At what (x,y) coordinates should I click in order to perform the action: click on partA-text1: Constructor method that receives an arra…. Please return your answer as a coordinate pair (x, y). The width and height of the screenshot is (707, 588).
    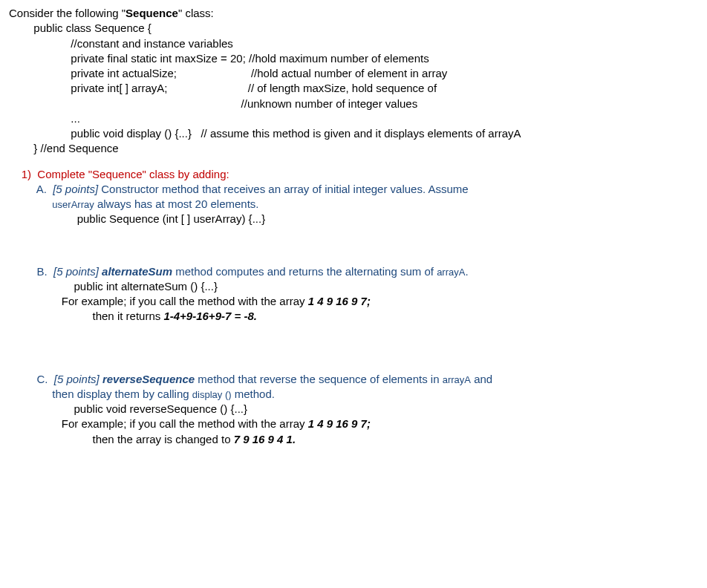
    Looking at the image, I should click on (284, 189).